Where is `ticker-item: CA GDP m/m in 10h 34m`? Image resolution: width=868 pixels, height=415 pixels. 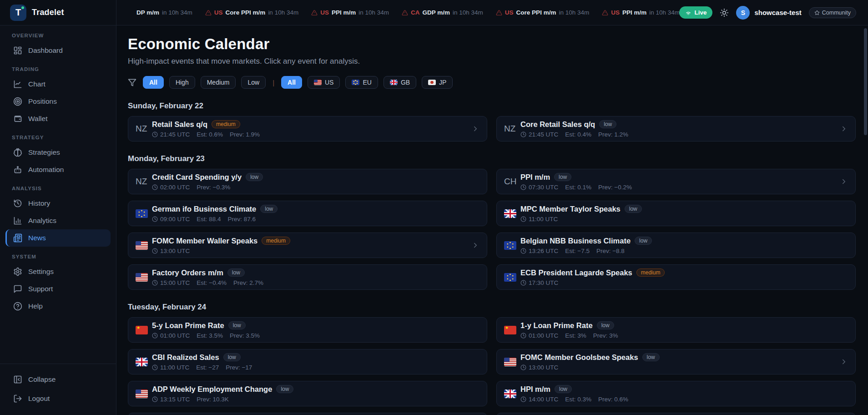 ticker-item: CA GDP m/m in 10h 34m is located at coordinates (442, 13).